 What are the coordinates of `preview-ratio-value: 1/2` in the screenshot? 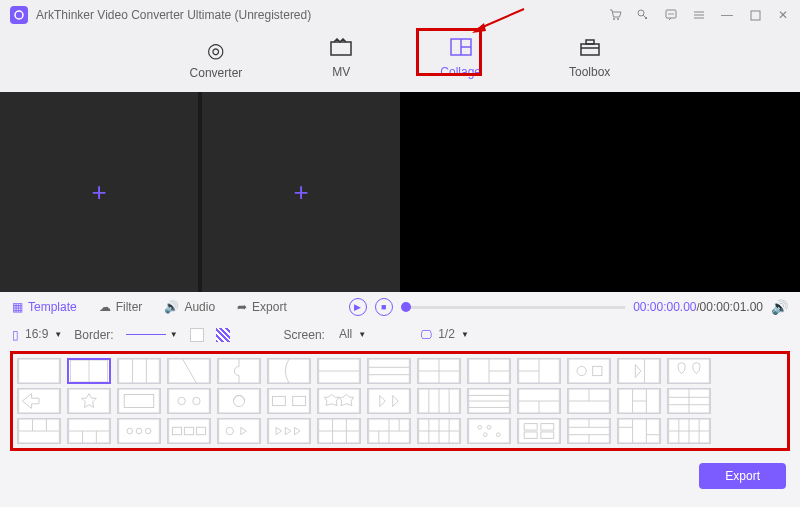 It's located at (446, 334).